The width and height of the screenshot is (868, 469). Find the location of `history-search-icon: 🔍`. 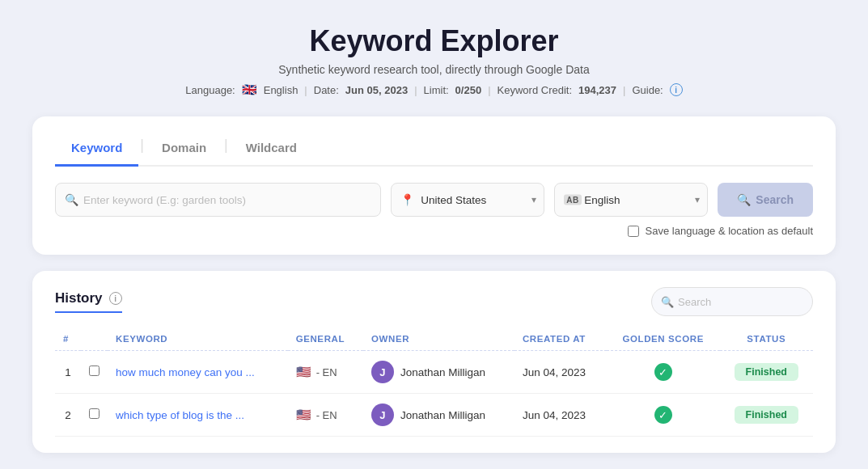

history-search-icon: 🔍 is located at coordinates (667, 302).